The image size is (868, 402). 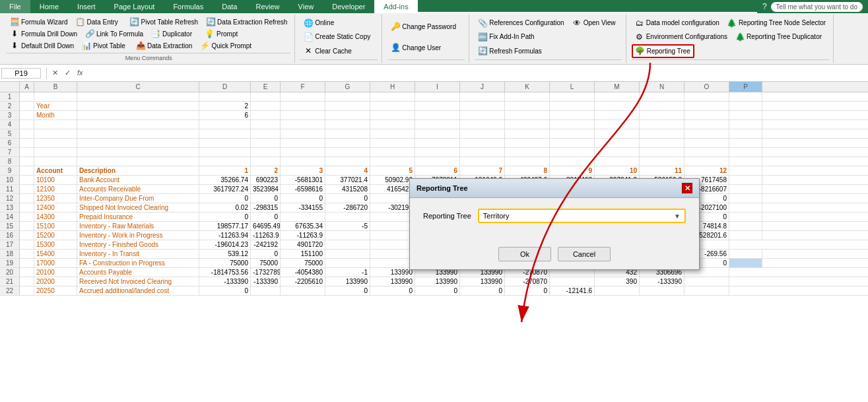 I want to click on cell-J2, so click(x=483, y=106).